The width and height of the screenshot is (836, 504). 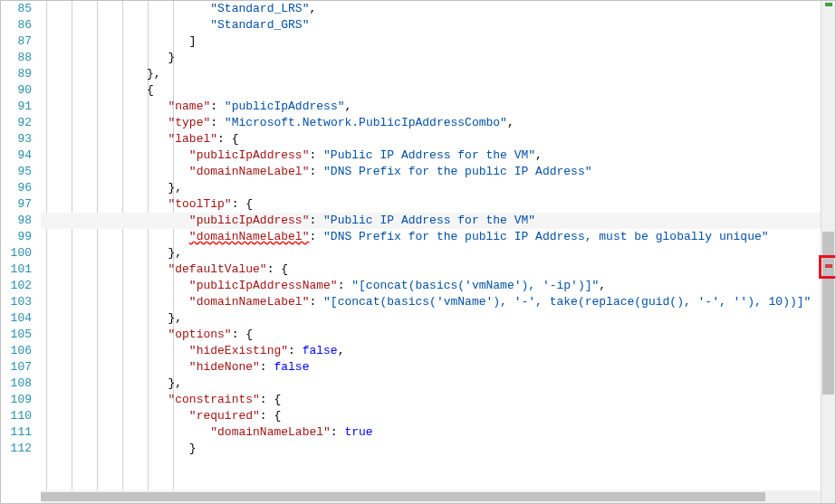 I want to click on line-number: 111, so click(x=17, y=433).